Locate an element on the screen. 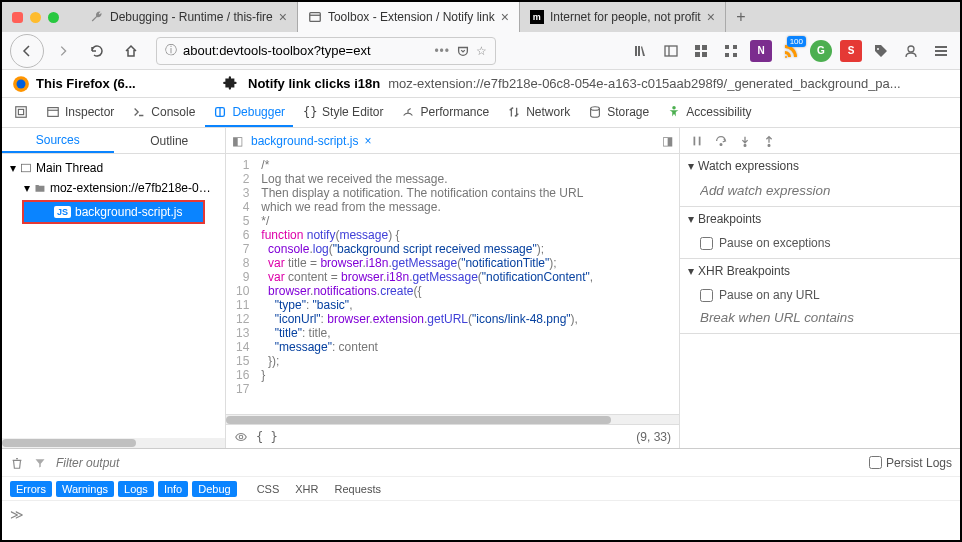 Image resolution: width=962 pixels, height=542 pixels. navigation-bar: ⓘ ••• ☆ N 100 G S is located at coordinates (481, 51).